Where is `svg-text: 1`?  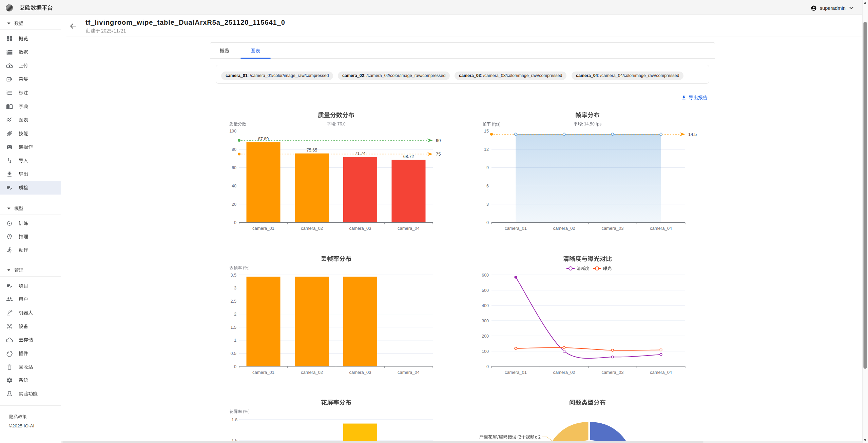 svg-text: 1 is located at coordinates (235, 340).